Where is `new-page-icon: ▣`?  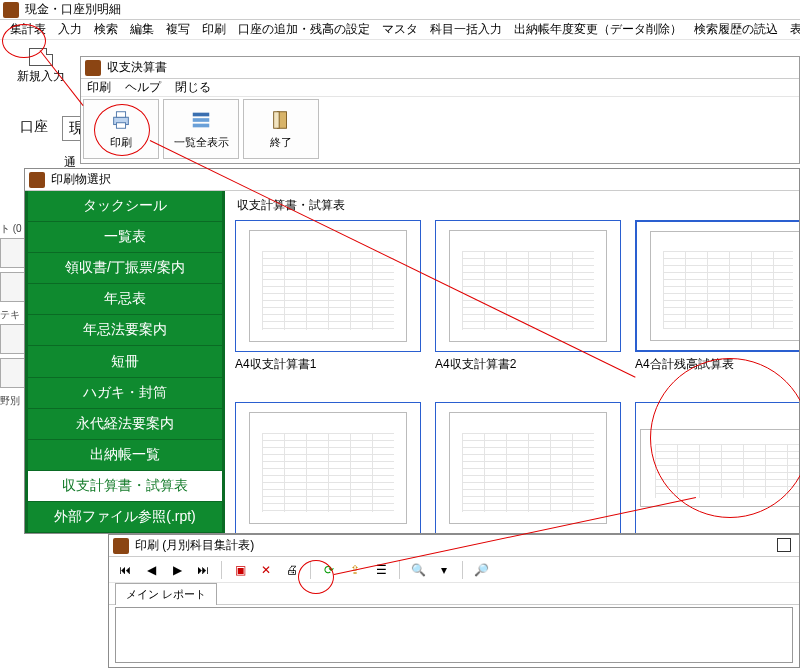 new-page-icon: ▣ is located at coordinates (240, 570).